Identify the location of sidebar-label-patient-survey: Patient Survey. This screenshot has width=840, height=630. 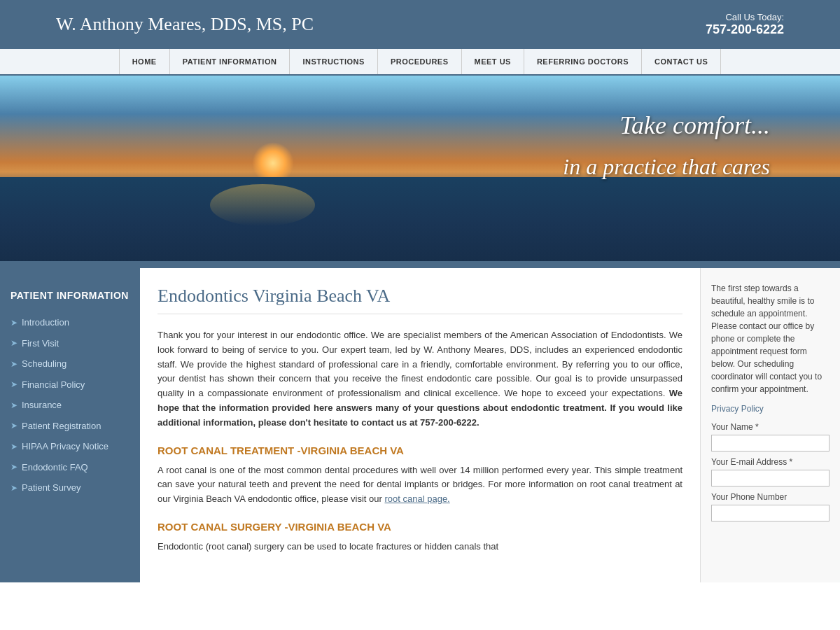
(52, 488).